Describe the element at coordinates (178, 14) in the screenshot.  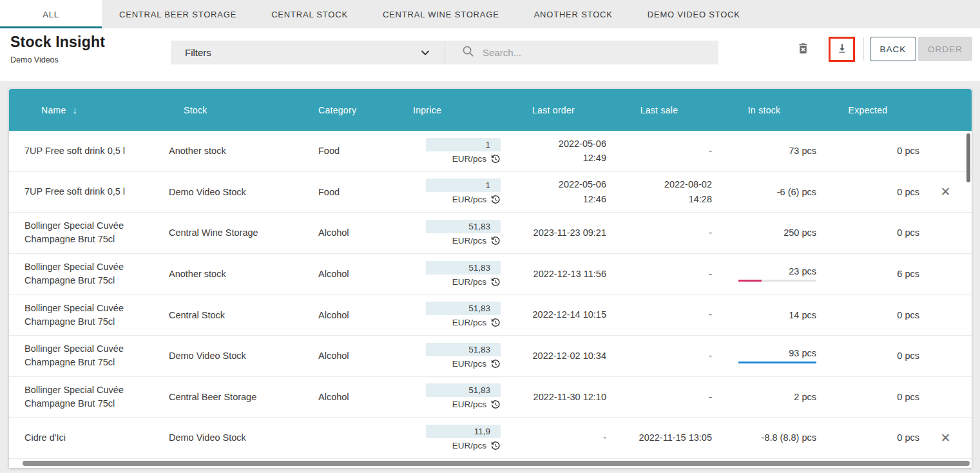
I see `tab-central-beer-storage: CENTRAL BEER STORAGE` at that location.